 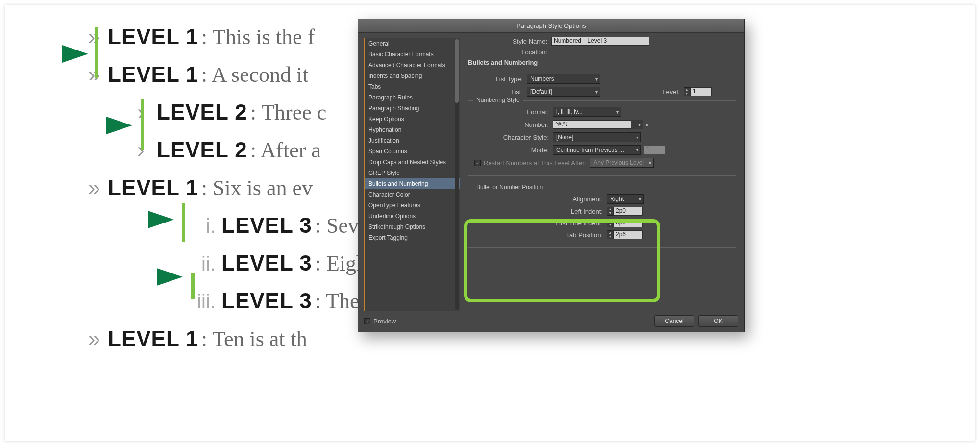 I want to click on scrollbar-thumb, so click(x=457, y=71).